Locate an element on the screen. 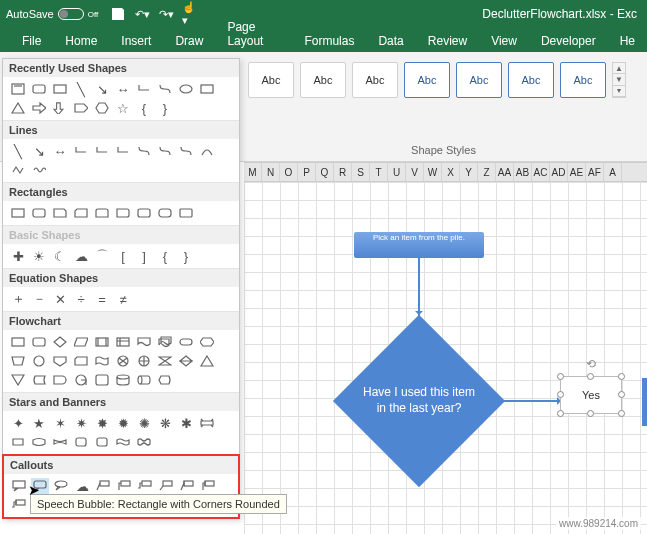 The width and height of the screenshot is (647, 534). arrow-line-icon: ↘ is located at coordinates (102, 89).